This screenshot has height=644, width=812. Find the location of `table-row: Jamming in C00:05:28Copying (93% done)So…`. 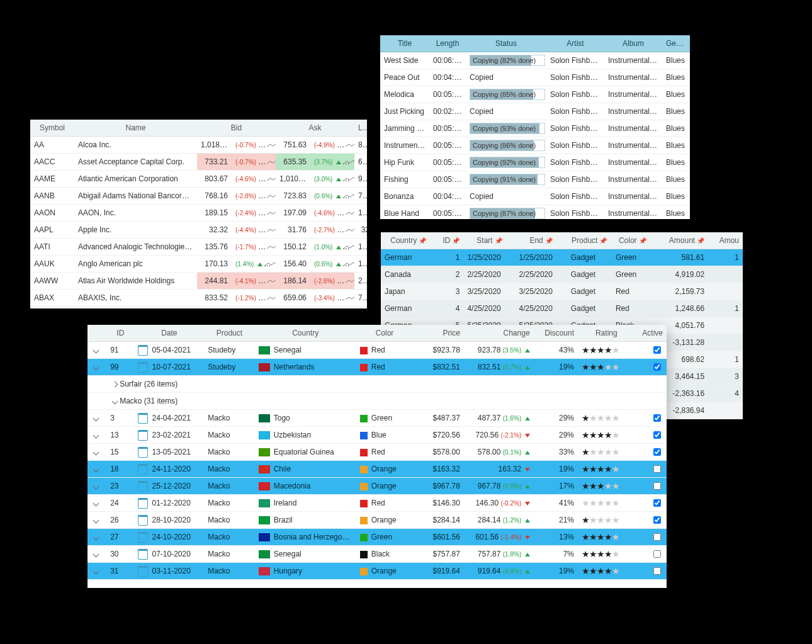

table-row: Jamming in C00:05:28Copying (93% done)So… is located at coordinates (535, 128).